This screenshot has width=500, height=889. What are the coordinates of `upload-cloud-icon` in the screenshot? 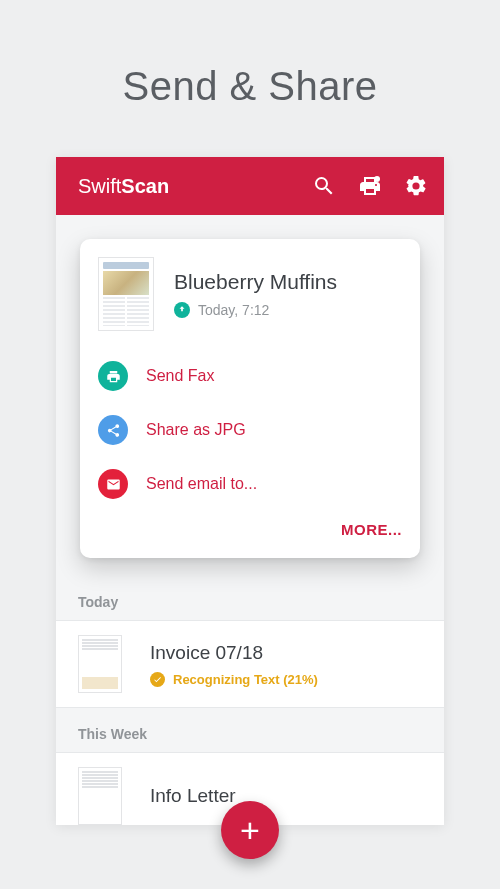 It's located at (182, 310).